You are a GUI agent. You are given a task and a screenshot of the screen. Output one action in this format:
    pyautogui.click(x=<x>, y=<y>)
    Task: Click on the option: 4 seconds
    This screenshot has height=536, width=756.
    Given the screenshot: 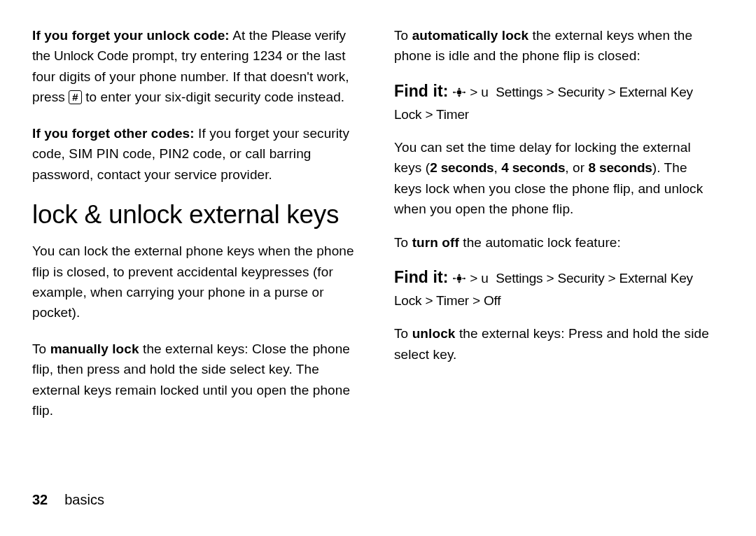 What is the action you would take?
    pyautogui.click(x=533, y=168)
    